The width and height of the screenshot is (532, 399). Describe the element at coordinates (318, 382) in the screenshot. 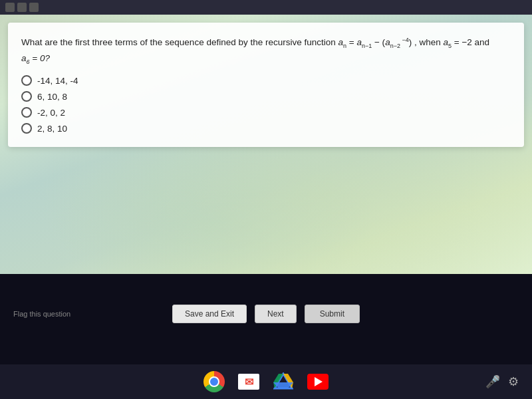

I see `youtube-app-icon` at that location.